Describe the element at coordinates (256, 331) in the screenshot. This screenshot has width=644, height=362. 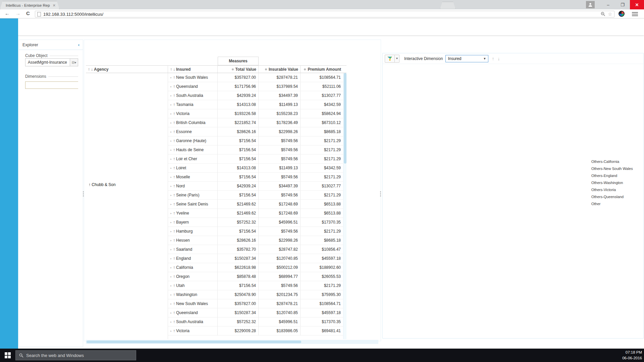
I see `table-row: ▸↑Victoria $229009.28 $183986.05 $69481.…` at that location.